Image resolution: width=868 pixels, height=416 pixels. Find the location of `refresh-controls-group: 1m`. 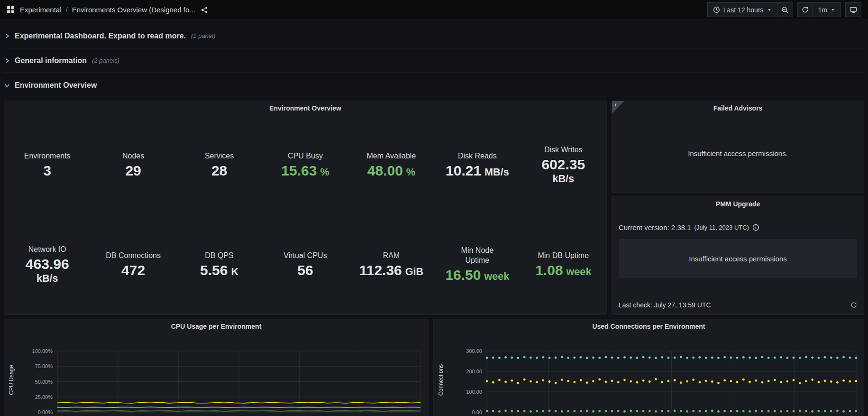

refresh-controls-group: 1m is located at coordinates (819, 9).